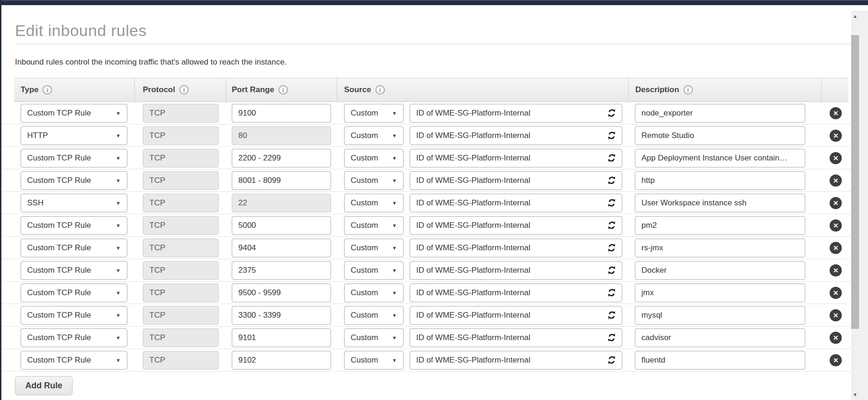 This screenshot has height=400, width=868. I want to click on vertical-scrollbar: ▲ ▼, so click(860, 205).